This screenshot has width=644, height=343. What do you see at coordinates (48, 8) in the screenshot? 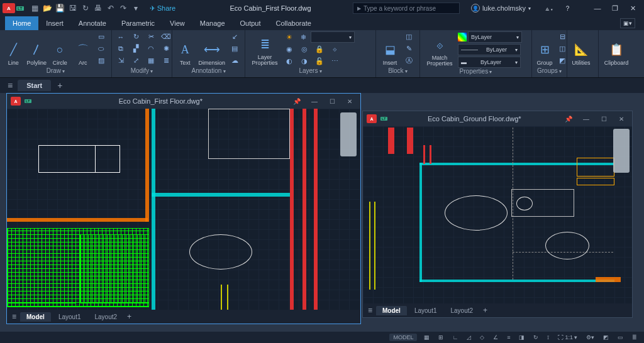
I see `open-icon: 📂` at bounding box center [48, 8].